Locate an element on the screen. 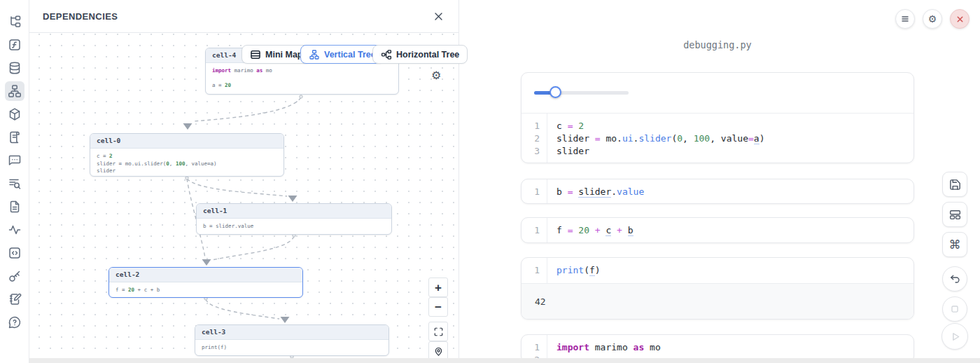 Image resolution: width=980 pixels, height=363 pixels. package-icon is located at coordinates (15, 114).